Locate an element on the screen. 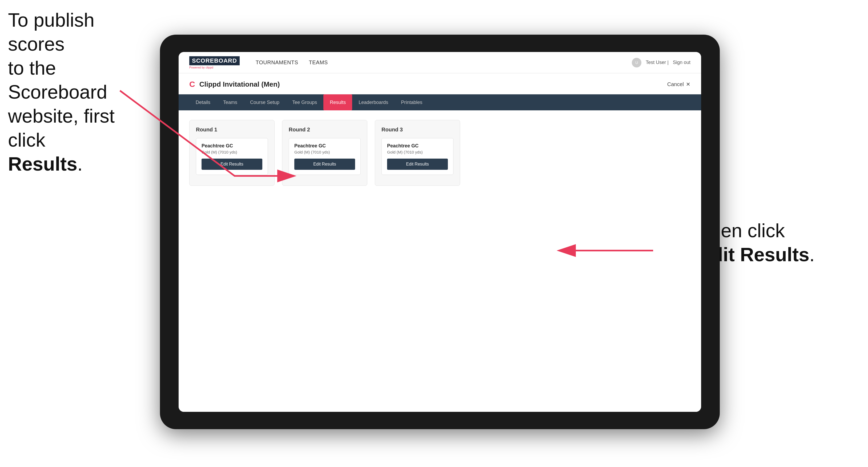 Image resolution: width=868 pixels, height=467 pixels. round-3-course-name: Peachtree GC is located at coordinates (417, 146).